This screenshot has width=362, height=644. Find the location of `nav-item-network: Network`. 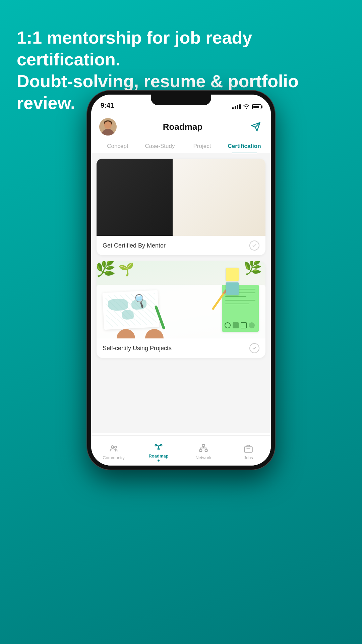

nav-item-network: Network is located at coordinates (203, 451).